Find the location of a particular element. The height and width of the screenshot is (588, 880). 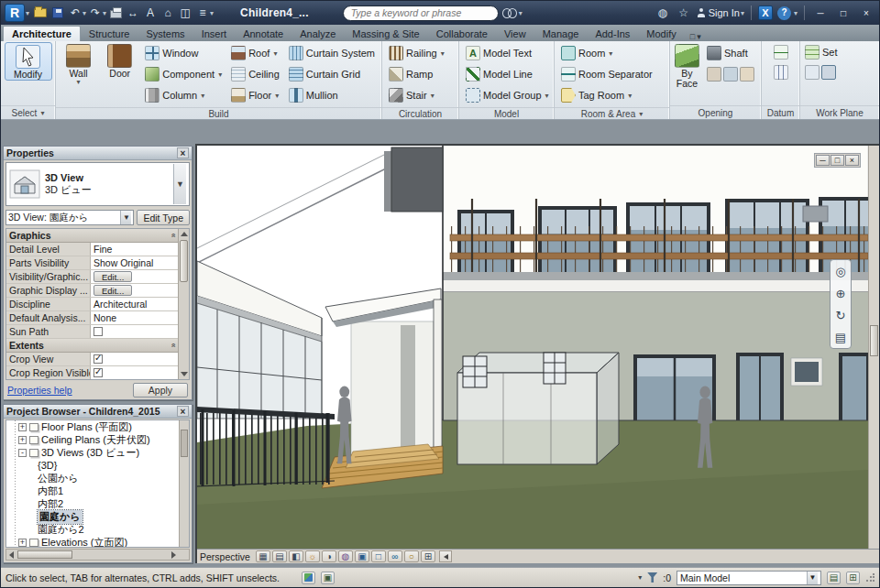

filter-funnel-icon is located at coordinates (653, 577).